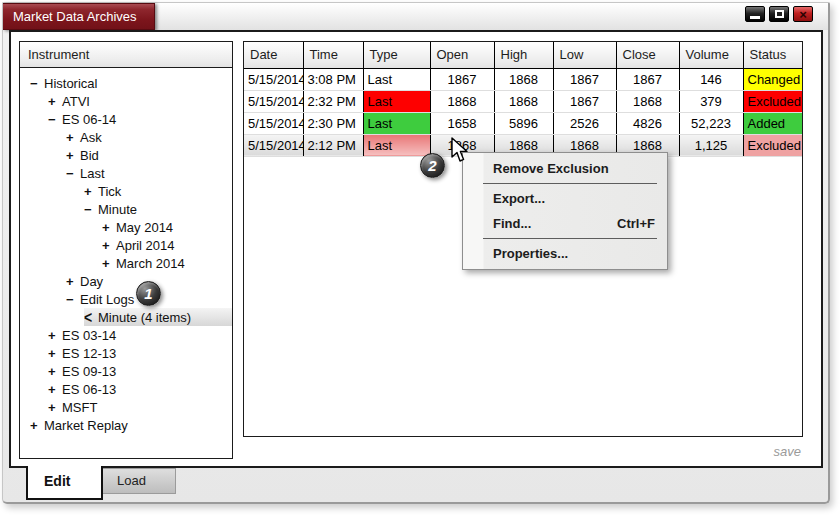 This screenshot has width=840, height=522. What do you see at coordinates (149, 155) in the screenshot?
I see `tree-item-band: +Bid` at bounding box center [149, 155].